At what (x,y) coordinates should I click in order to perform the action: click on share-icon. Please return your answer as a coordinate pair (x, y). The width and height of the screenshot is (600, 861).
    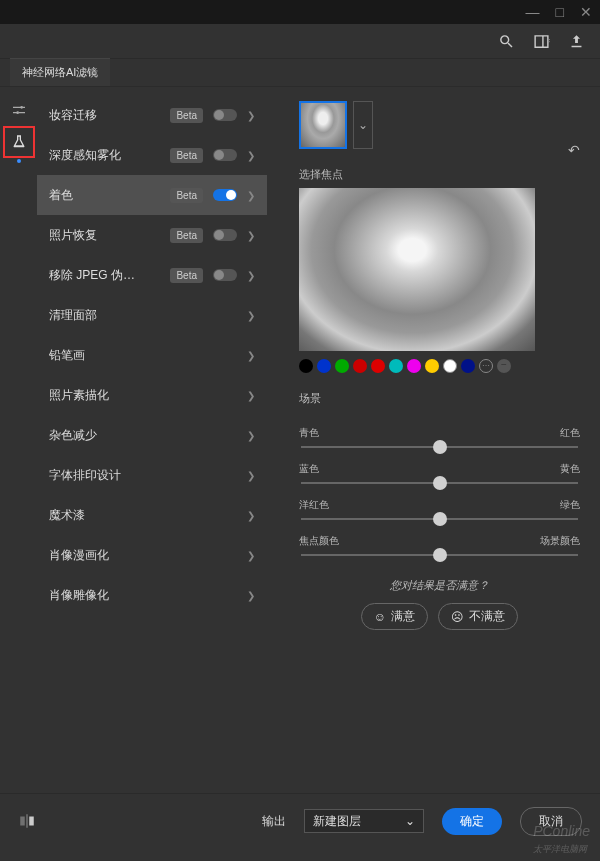
    Looking at the image, I should click on (576, 42).